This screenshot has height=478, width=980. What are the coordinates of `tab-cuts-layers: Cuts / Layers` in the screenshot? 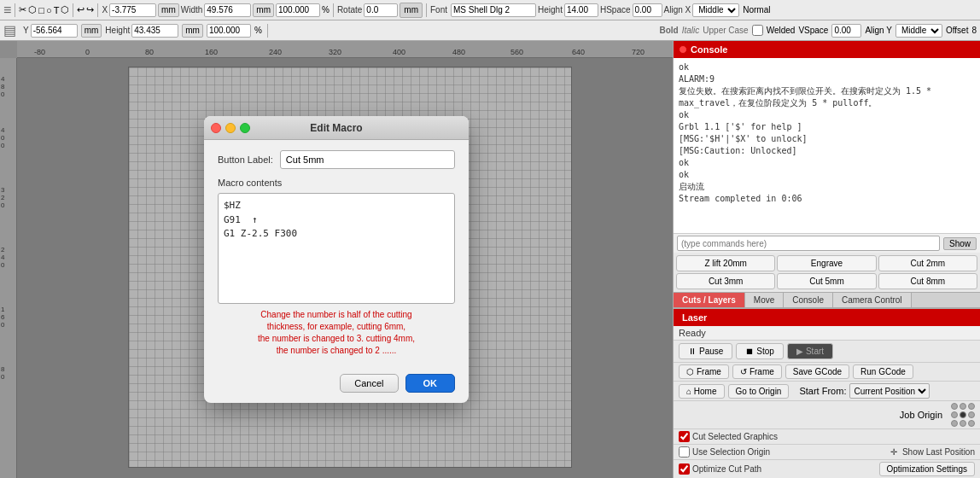 It's located at (709, 300).